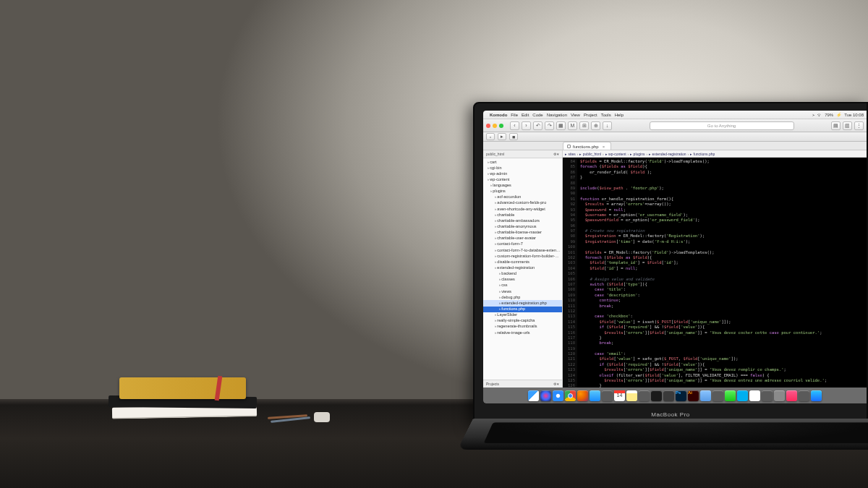 This screenshot has height=488, width=868. I want to click on skype-icon, so click(742, 396).